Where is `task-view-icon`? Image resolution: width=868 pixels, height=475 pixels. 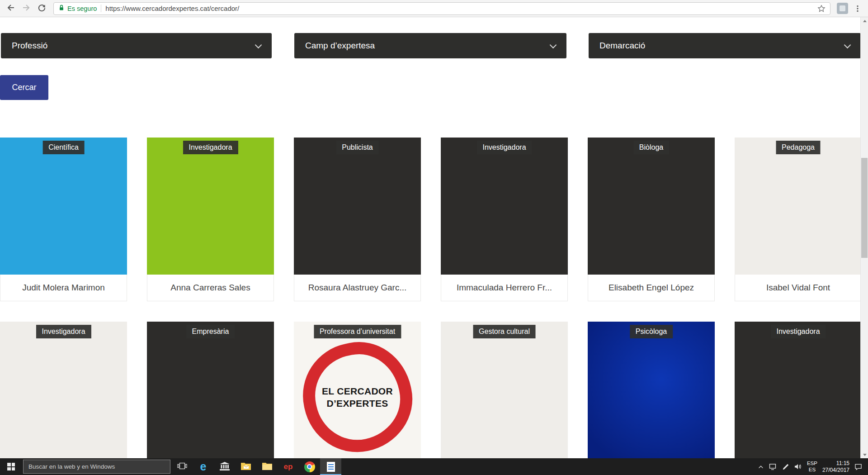 task-view-icon is located at coordinates (182, 467).